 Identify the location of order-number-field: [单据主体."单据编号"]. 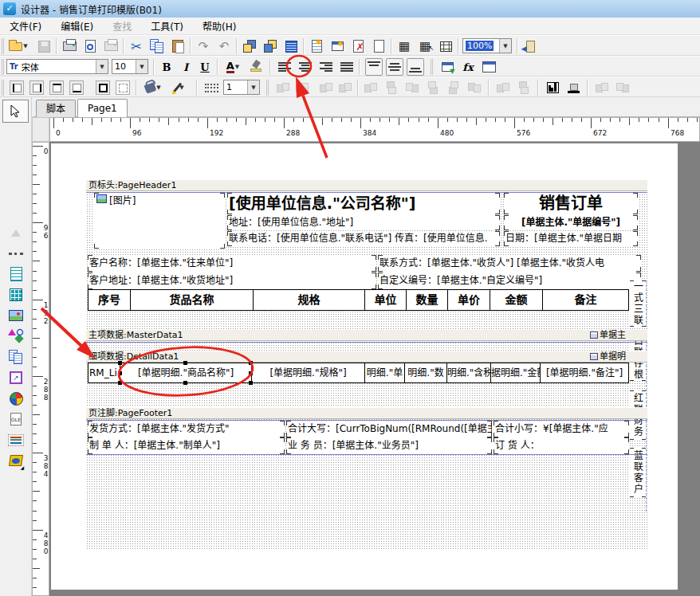
(571, 223).